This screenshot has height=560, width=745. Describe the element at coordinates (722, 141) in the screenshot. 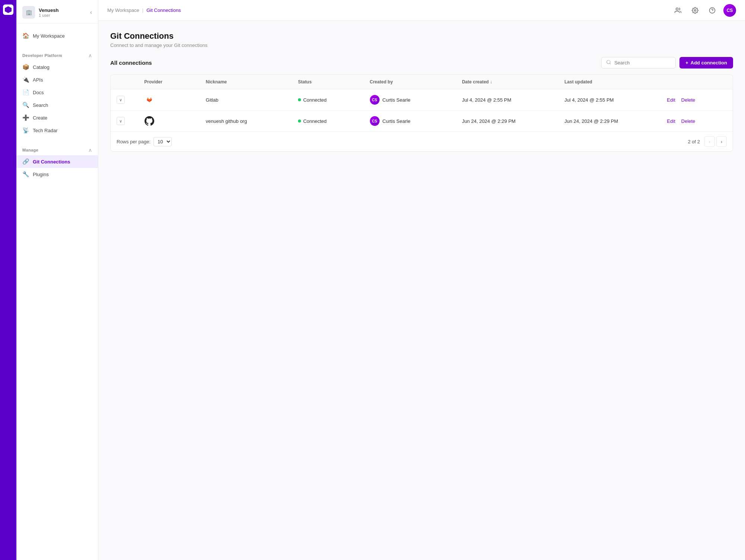

I see `pagination-next-button: ›` at that location.